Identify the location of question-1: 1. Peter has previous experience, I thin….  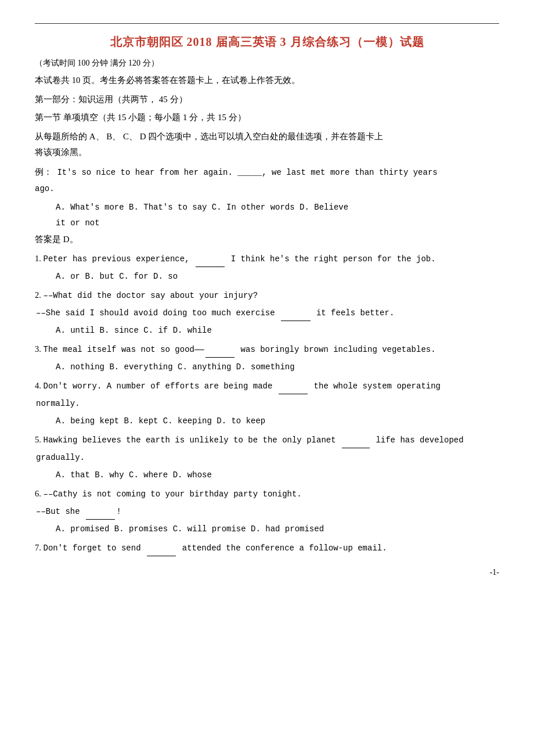
(267, 259).